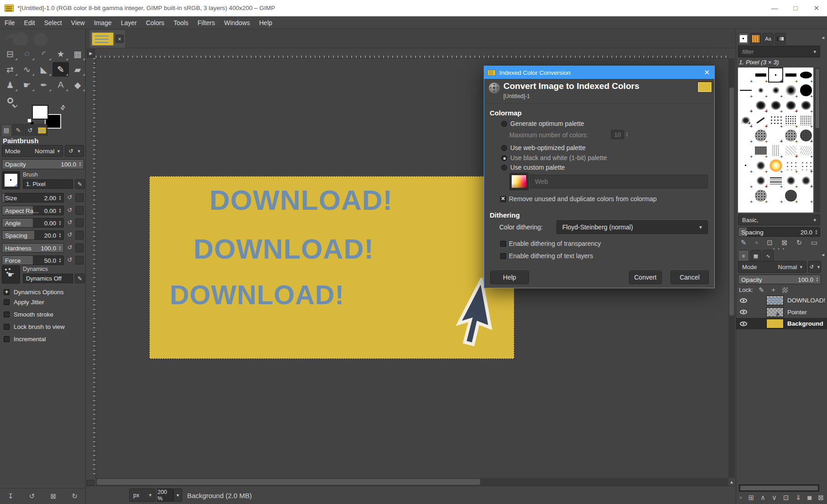 The height and width of the screenshot is (504, 827). Describe the element at coordinates (533, 167) in the screenshot. I see `radio-use-custom-palette: Use custom palette` at that location.